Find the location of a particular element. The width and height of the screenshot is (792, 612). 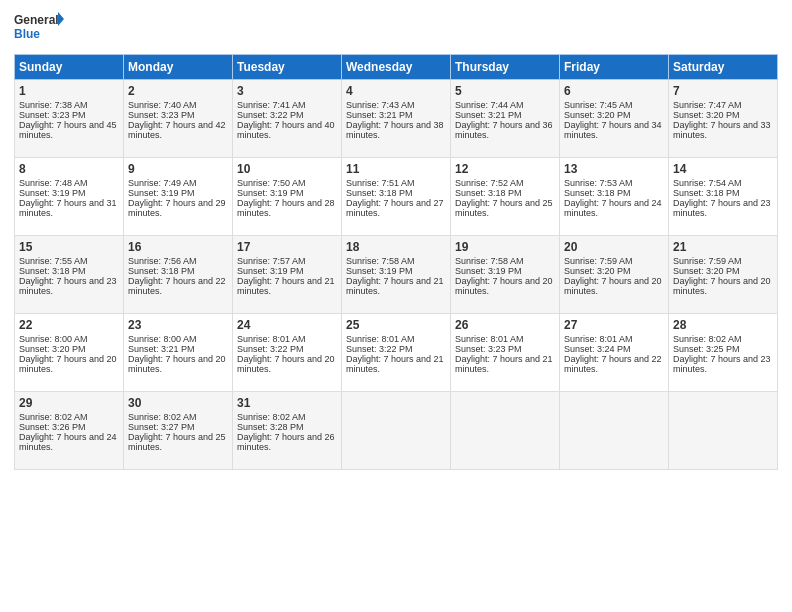

sunset-text: Sunset: 3:21 PM is located at coordinates (380, 115).